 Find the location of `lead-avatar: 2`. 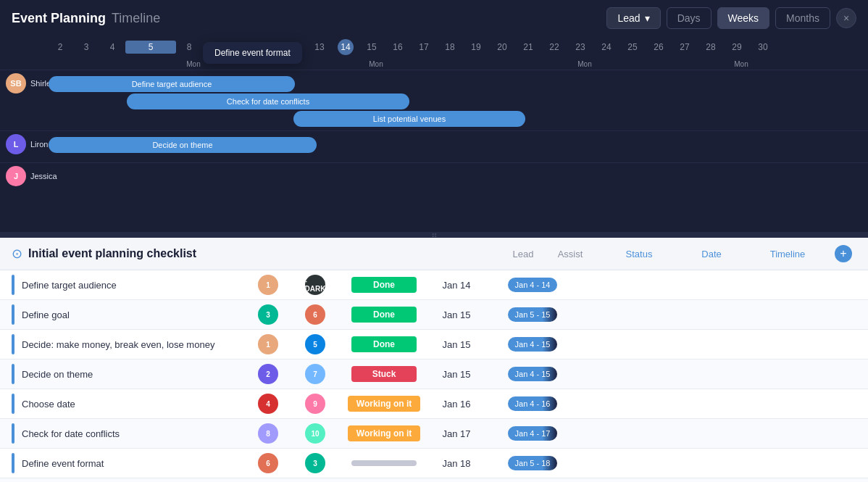

lead-avatar: 2 is located at coordinates (268, 374).